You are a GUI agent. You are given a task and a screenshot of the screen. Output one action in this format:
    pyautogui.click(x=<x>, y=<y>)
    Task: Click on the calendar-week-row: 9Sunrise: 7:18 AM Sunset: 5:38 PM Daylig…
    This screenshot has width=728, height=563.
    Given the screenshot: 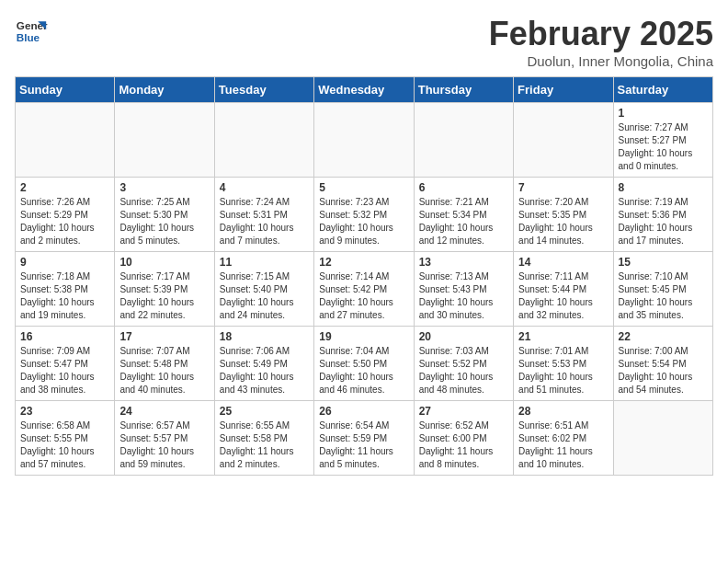 What is the action you would take?
    pyautogui.click(x=364, y=289)
    